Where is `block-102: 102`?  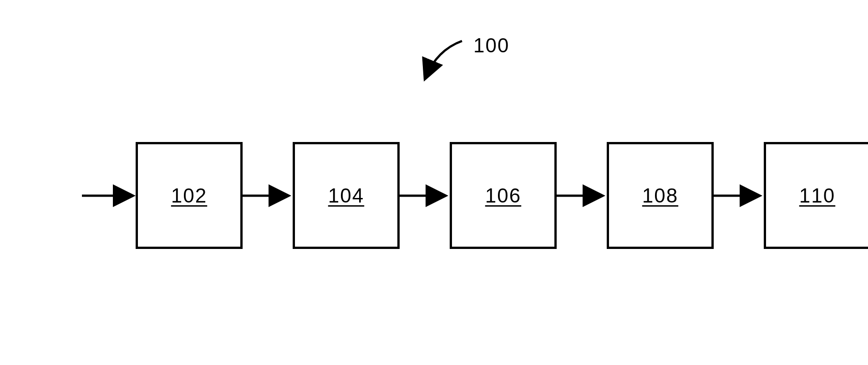
block-102: 102 is located at coordinates (189, 196).